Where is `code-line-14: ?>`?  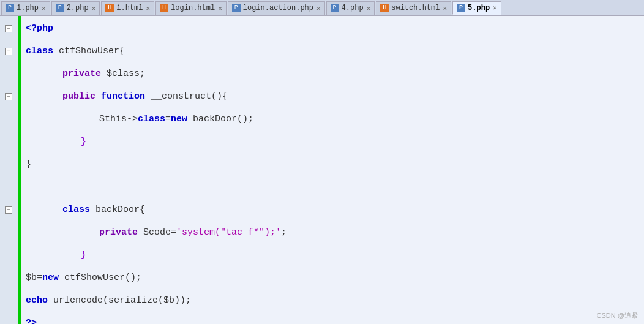
code-line-14: ?> is located at coordinates (335, 318).